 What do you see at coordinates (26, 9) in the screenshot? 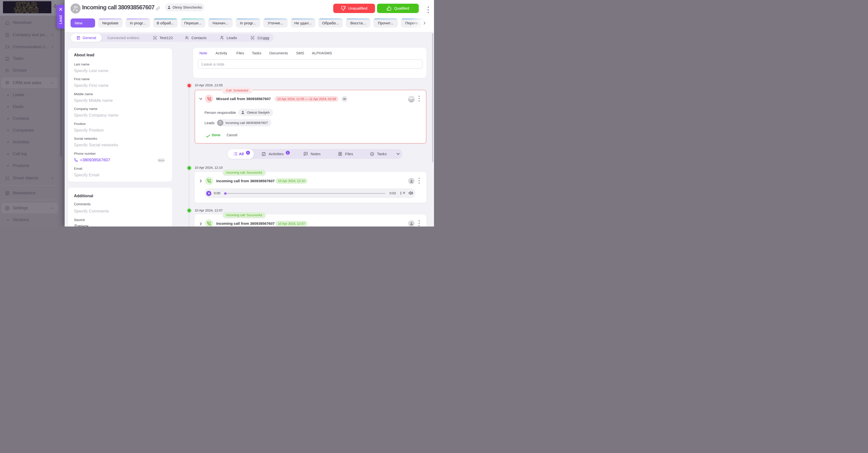
I see `svg-text: WARS` at bounding box center [26, 9].